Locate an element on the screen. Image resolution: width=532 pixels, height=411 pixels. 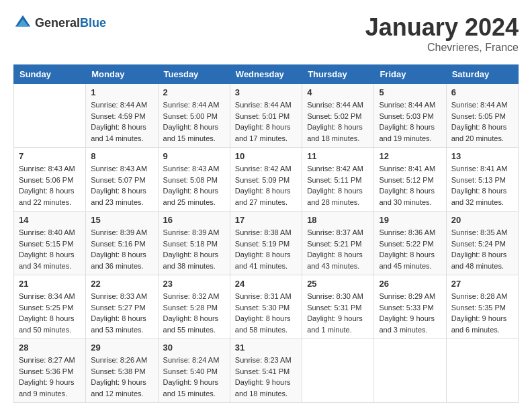
day-info: Sunrise: 8:23 AMSunset: 5:41 PMDaylight:… is located at coordinates (263, 377).